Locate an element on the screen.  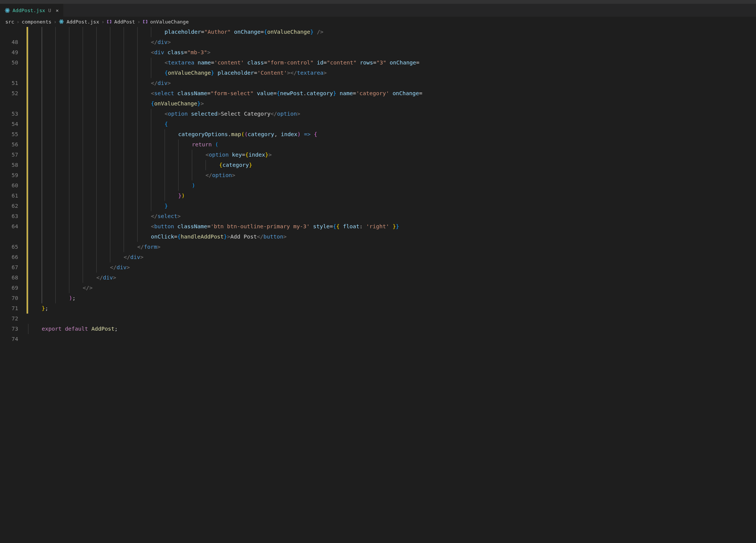
line-number: 66 is located at coordinates (9, 257).